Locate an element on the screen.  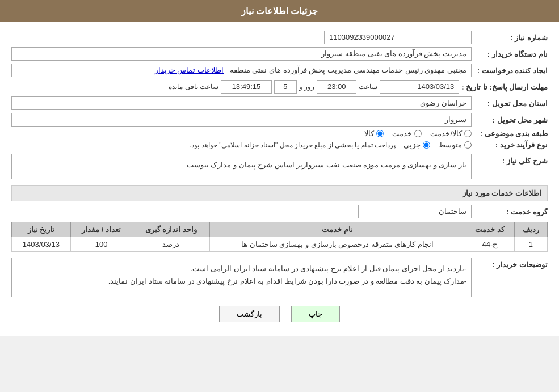
category-label: طبقه بندی موضوعی : is located at coordinates (511, 134).